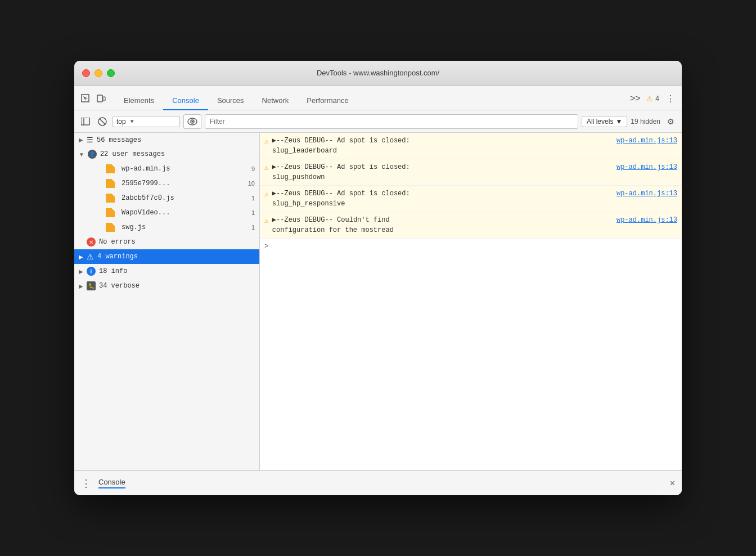 The width and height of the screenshot is (756, 556). Describe the element at coordinates (102, 122) in the screenshot. I see `clear-console-button` at that location.